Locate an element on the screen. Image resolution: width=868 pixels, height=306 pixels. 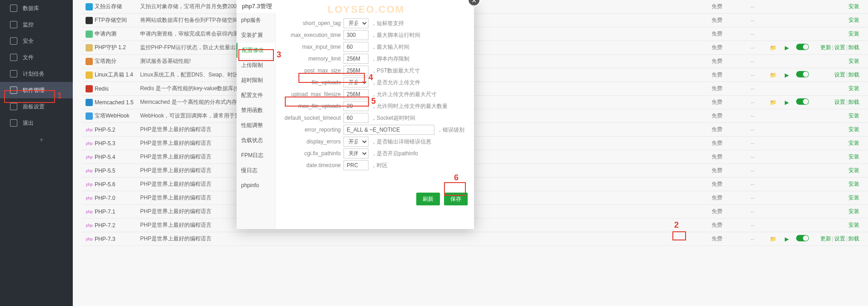
modal-tab-10: 慢日志 is located at coordinates (256, 170).